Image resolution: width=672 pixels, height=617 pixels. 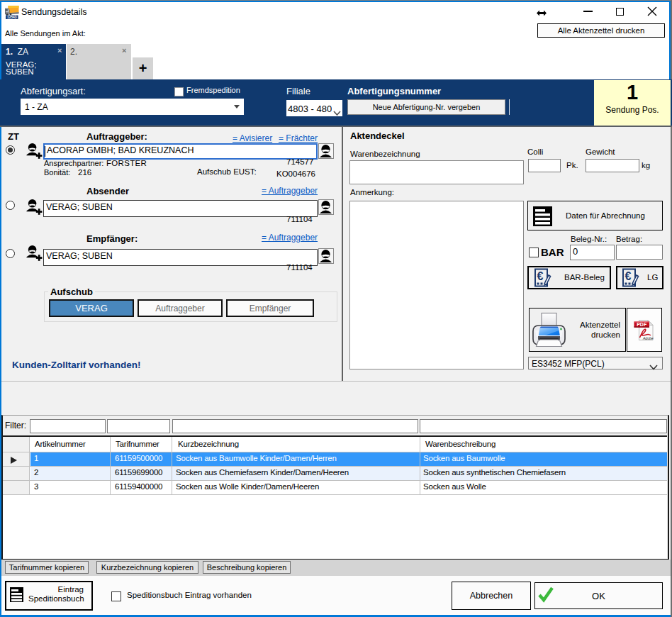 What do you see at coordinates (648, 338) in the screenshot?
I see `svg-text: Adobe` at bounding box center [648, 338].